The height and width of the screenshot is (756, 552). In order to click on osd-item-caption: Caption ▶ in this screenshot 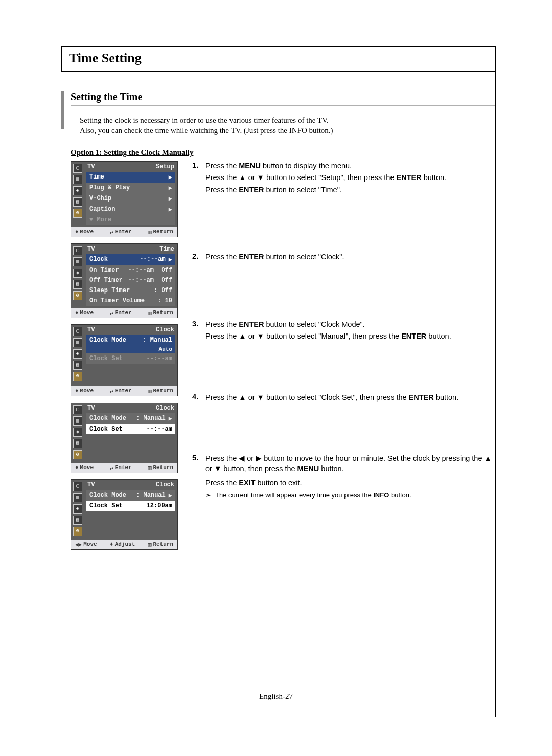, I will do `click(131, 210)`.